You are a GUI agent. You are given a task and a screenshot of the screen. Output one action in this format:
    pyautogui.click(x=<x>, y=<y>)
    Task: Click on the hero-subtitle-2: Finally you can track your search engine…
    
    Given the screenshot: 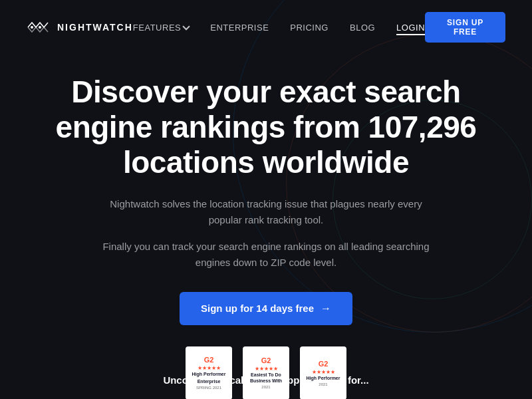 What is the action you would take?
    pyautogui.click(x=266, y=255)
    